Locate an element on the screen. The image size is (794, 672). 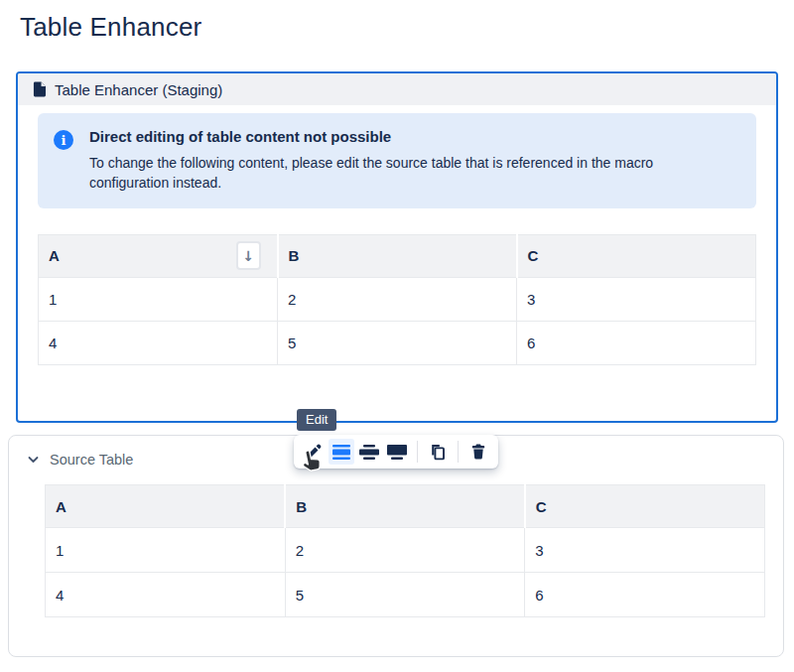
source-cell: 6 is located at coordinates (645, 596).